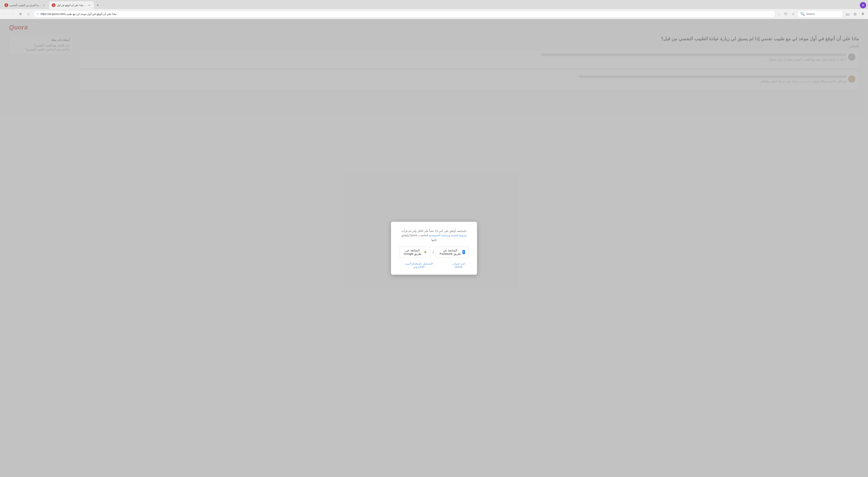 This screenshot has height=477, width=868. Describe the element at coordinates (21, 14) in the screenshot. I see `reload-button: ↻` at that location.